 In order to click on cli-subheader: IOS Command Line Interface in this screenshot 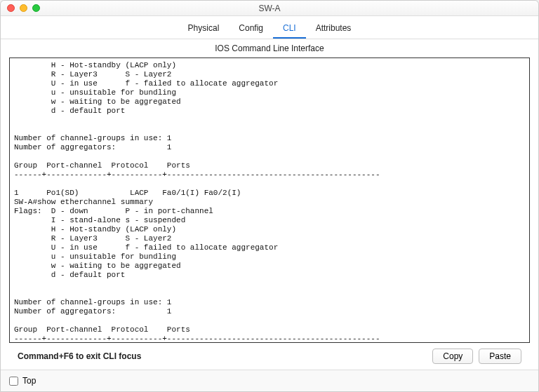, I will do `click(270, 48)`.